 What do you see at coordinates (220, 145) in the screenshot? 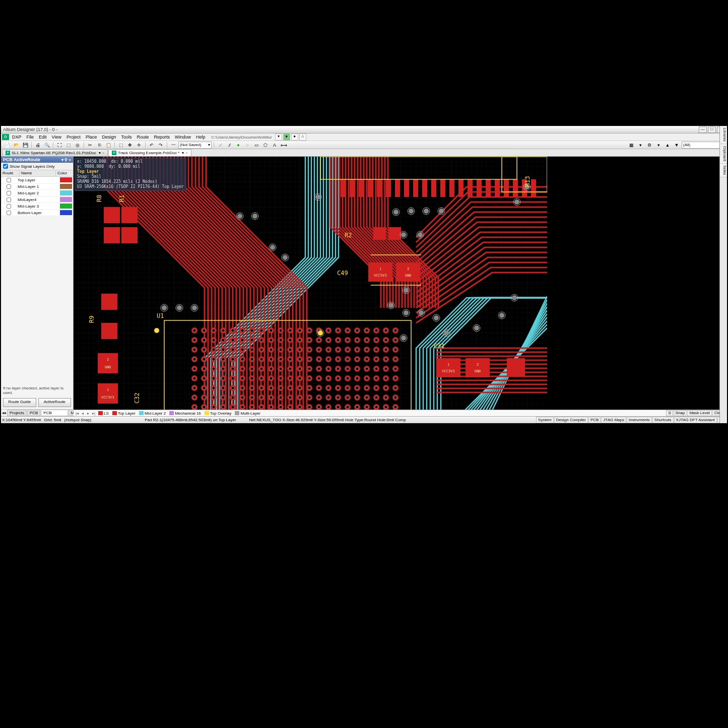
I see `interactive-route-icon: ⟋` at bounding box center [220, 145].